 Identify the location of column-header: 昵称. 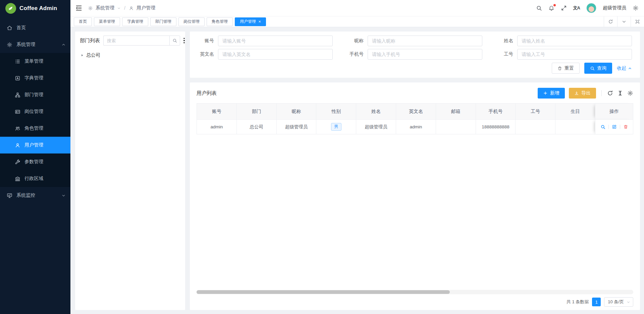
(297, 111).